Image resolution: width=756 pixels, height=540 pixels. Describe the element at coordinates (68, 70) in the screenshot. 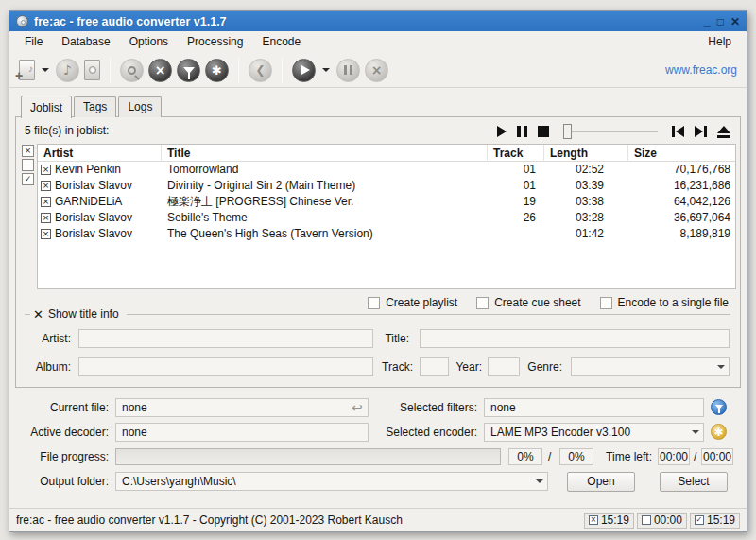

I see `play-music-icon: ♪` at that location.